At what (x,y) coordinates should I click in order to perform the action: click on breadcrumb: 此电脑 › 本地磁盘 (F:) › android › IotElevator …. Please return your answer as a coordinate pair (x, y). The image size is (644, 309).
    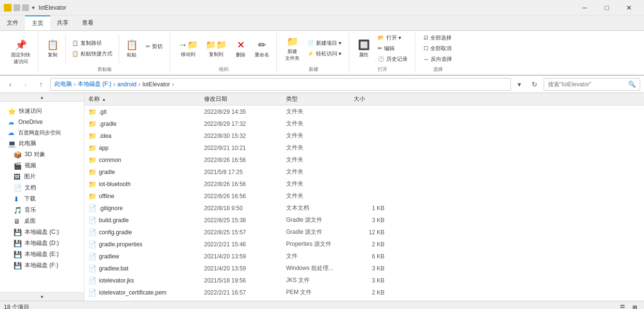
    Looking at the image, I should click on (281, 84).